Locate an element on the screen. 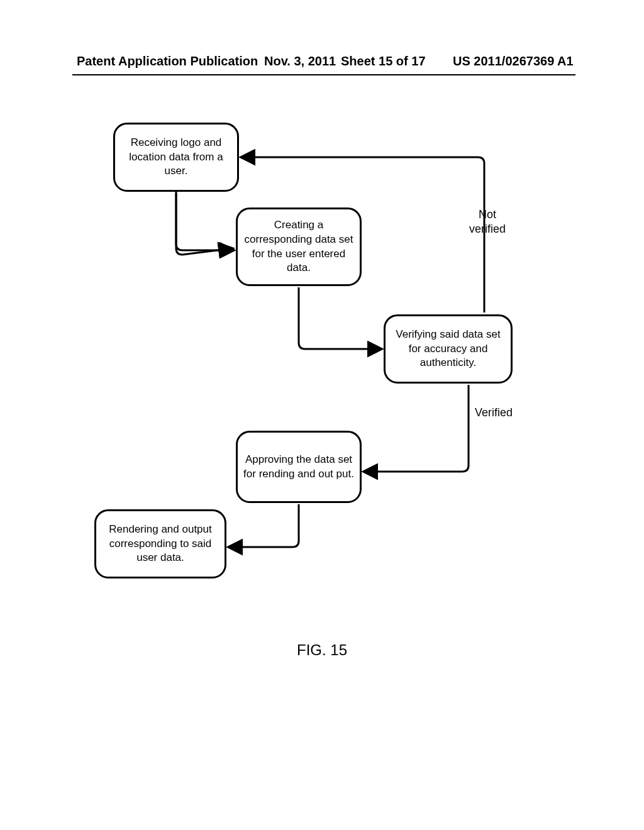  header-sheet: Sheet 15 of 17 is located at coordinates (384, 62).